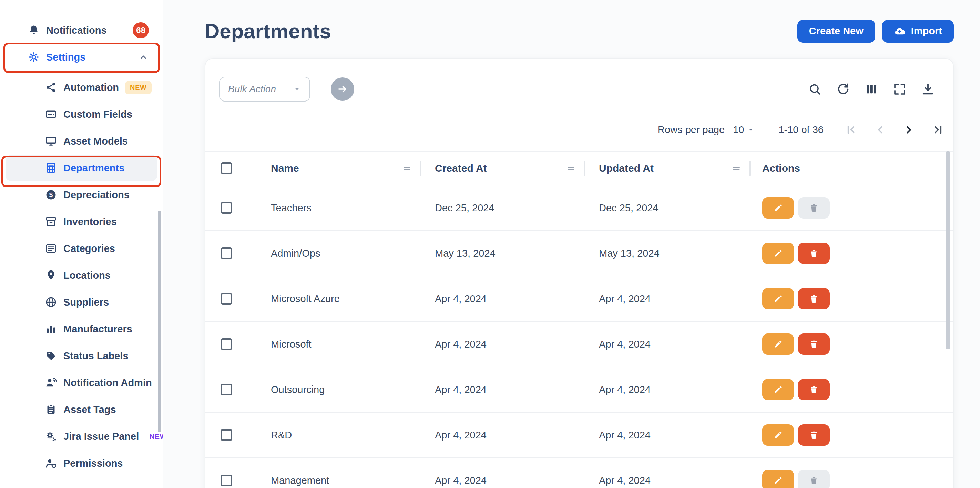 The image size is (980, 488). Describe the element at coordinates (843, 89) in the screenshot. I see `refresh-button` at that location.